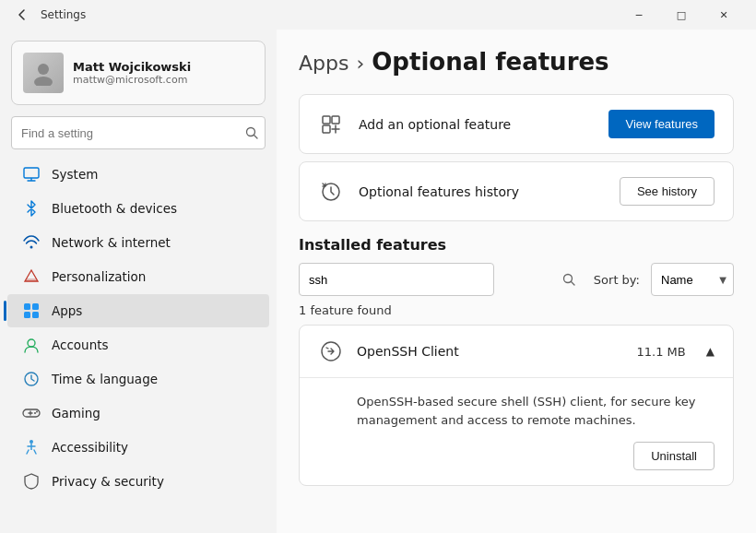 This screenshot has height=533, width=756. Describe the element at coordinates (329, 15) in the screenshot. I see `app-title: Settings` at that location.